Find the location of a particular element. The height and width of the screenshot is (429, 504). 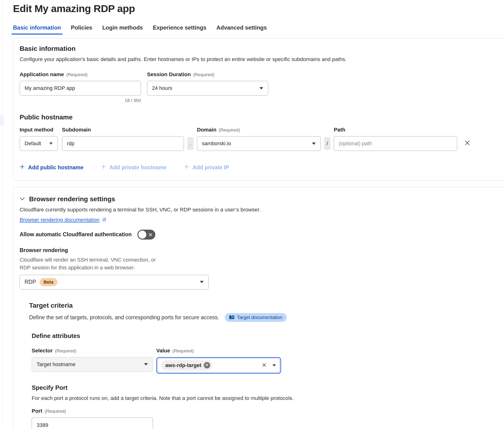

public-hostname-row: Input method Default Subdomain . Domain … is located at coordinates (259, 139).